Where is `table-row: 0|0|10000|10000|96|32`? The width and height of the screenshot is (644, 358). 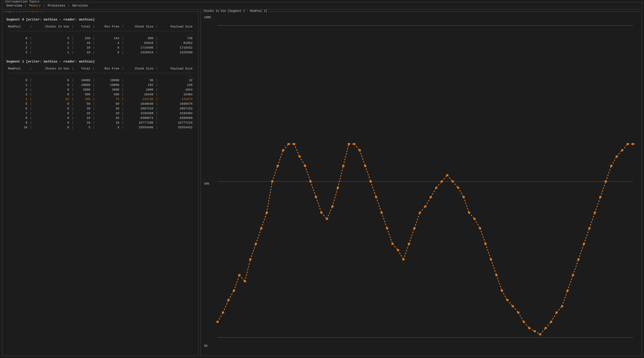 table-row: 0|0|10000|10000|96|32 is located at coordinates (100, 81).